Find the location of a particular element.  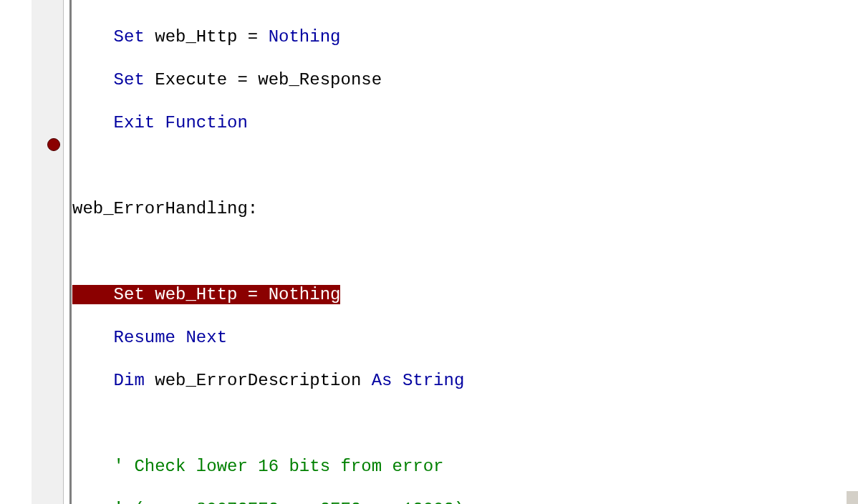

scrollbar-corner is located at coordinates (852, 498).